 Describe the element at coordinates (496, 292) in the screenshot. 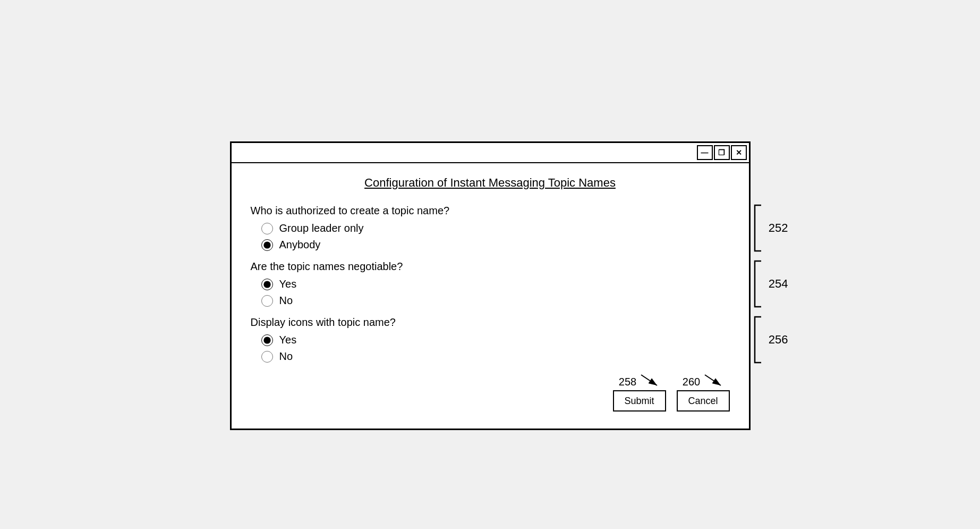

I see `section-2-radio-group: Yes No` at that location.